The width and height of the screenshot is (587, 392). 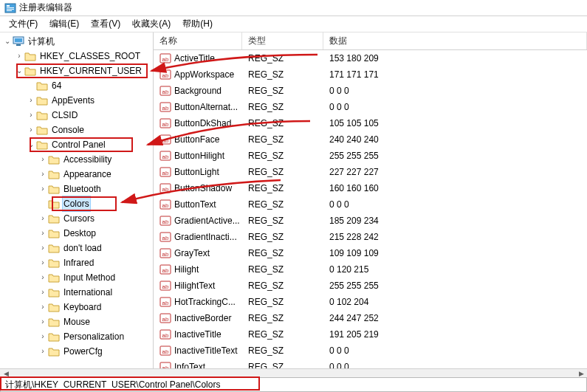 I want to click on value-row: abButtonShadowREG_SZ160 160 160, so click(x=371, y=188).